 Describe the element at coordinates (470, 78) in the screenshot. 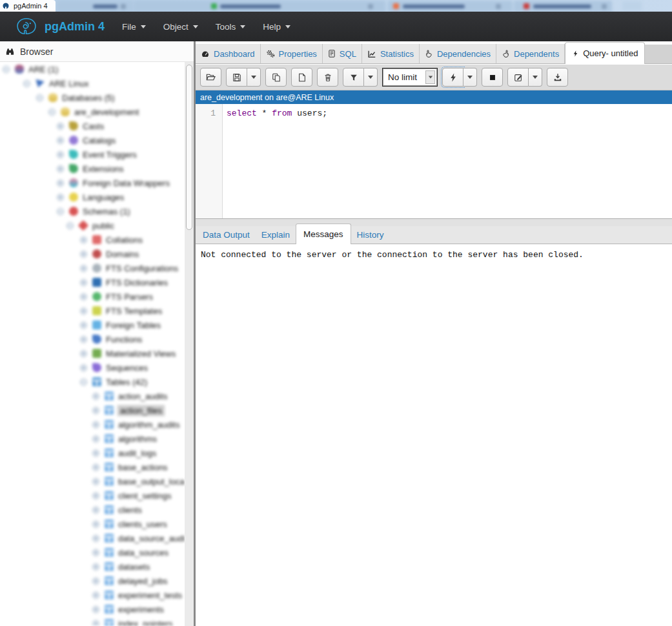

I see `execute-button-dropdown` at that location.